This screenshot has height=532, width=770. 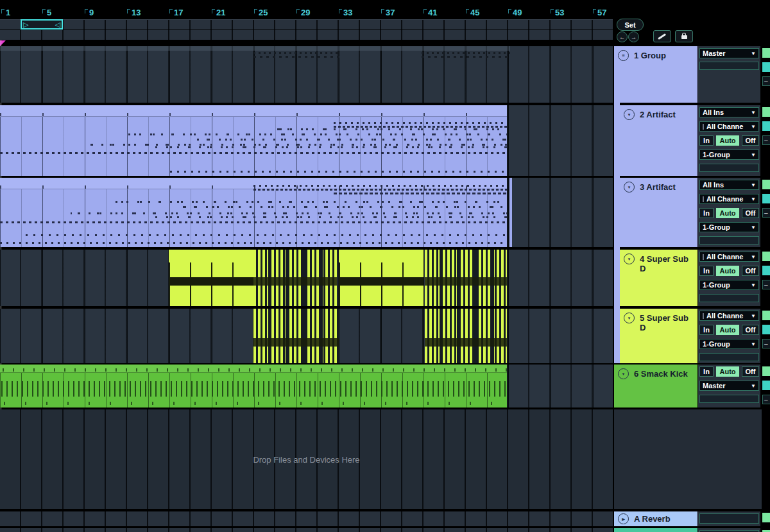 I want to click on lock-envelopes-button, so click(x=684, y=36).